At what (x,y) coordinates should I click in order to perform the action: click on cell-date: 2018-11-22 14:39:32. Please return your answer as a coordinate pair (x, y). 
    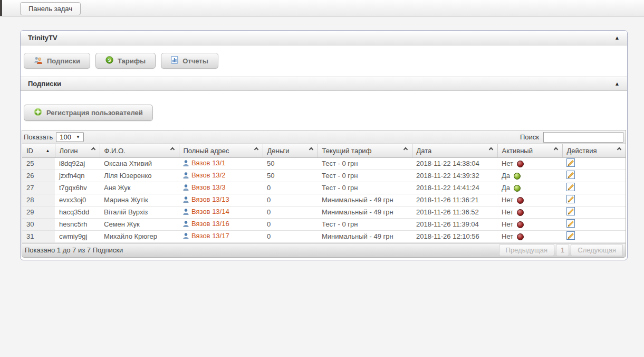
    Looking at the image, I should click on (455, 175).